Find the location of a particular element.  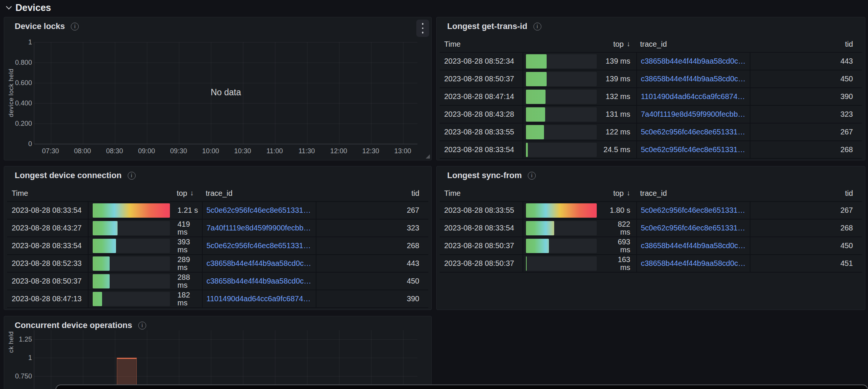

panel-title-get-trans-id: Longest get-trans-id is located at coordinates (487, 26).